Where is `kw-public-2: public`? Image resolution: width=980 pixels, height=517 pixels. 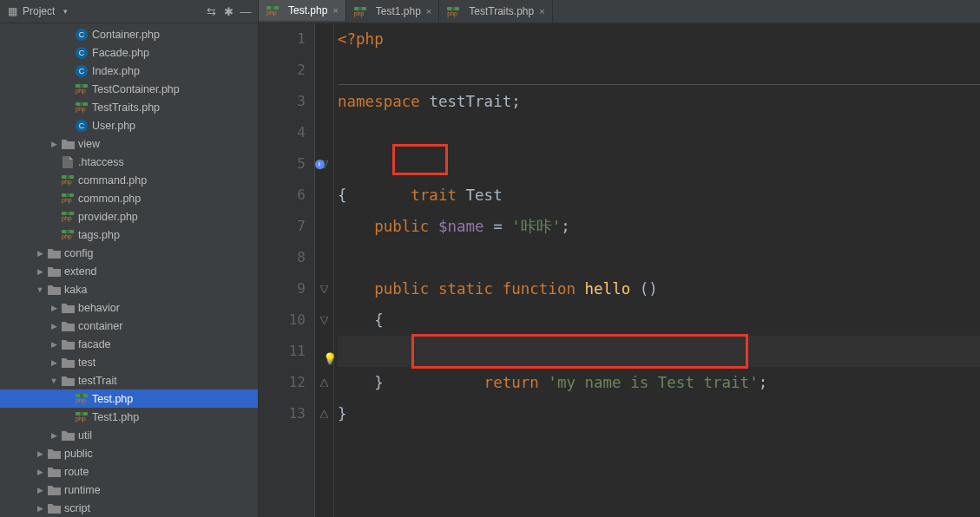
kw-public-2: public is located at coordinates (401, 289).